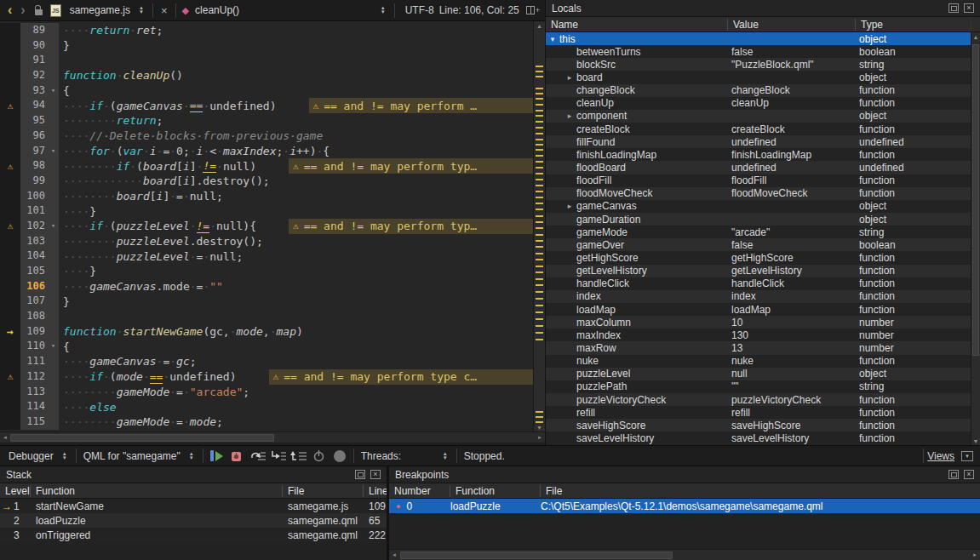 The image size is (980, 560). I want to click on column-header-level: Level, so click(15, 491).